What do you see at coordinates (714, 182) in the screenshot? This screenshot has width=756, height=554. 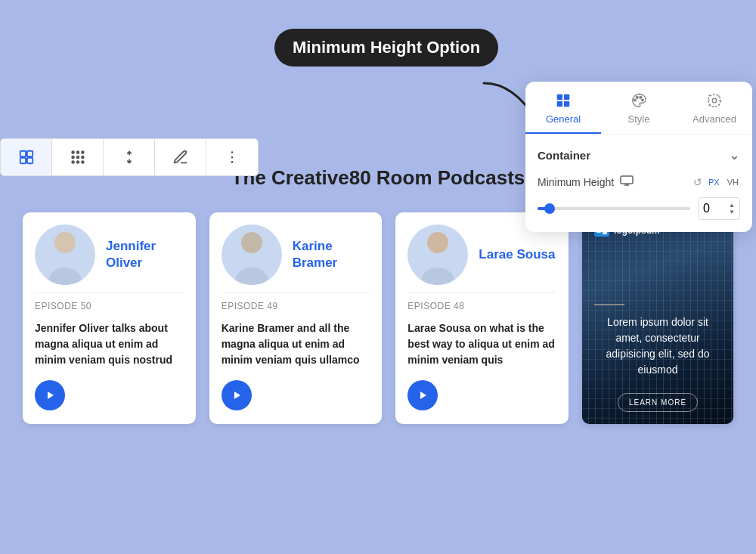 I see `unit-px-button: PX` at bounding box center [714, 182].